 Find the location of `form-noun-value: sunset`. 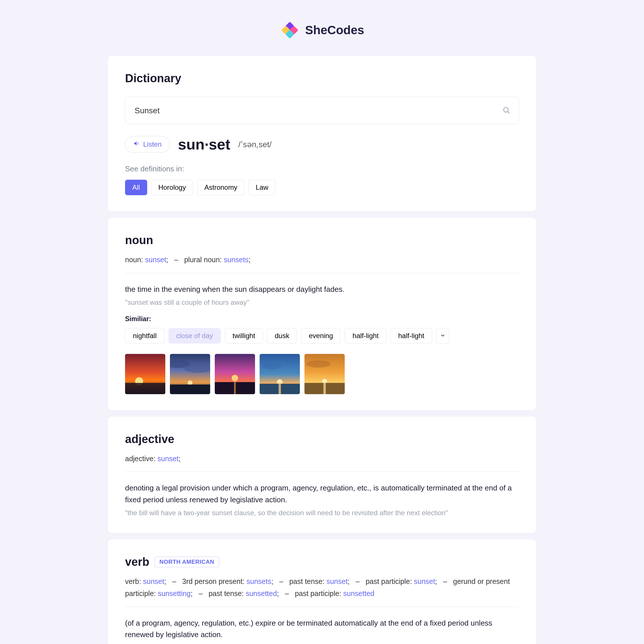

form-noun-value: sunset is located at coordinates (156, 260).